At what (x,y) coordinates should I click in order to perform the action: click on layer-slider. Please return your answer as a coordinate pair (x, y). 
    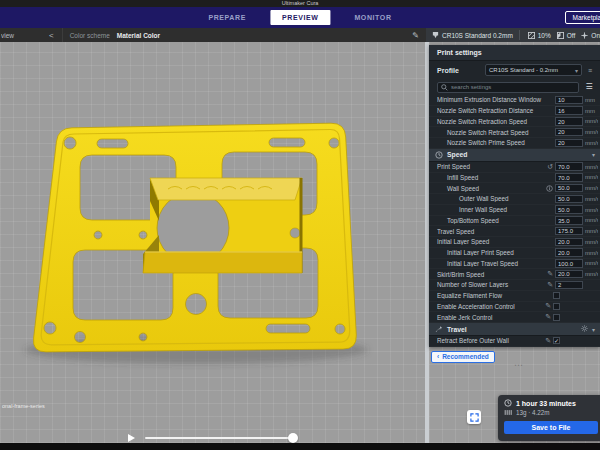
    Looking at the image, I should click on (221, 438).